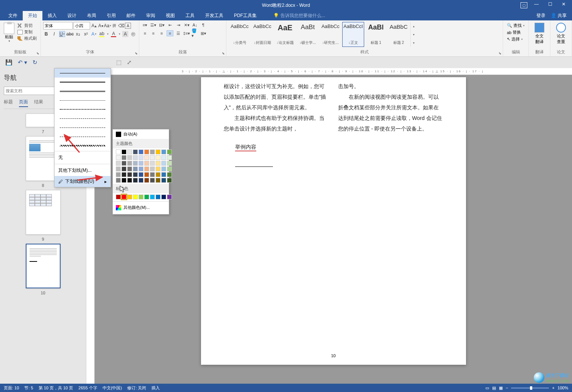  Describe the element at coordinates (92, 16) in the screenshot. I see `tab-layout: 布局` at that location.